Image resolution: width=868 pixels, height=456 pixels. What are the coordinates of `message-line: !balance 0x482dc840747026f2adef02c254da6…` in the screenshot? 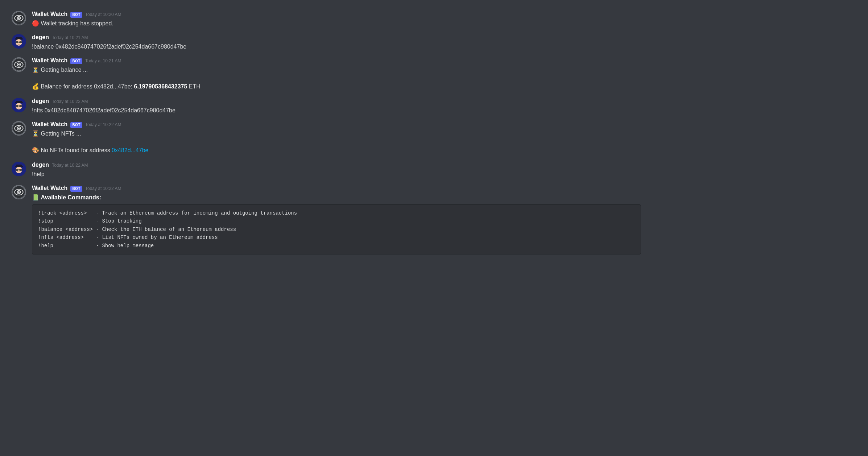 It's located at (109, 46).